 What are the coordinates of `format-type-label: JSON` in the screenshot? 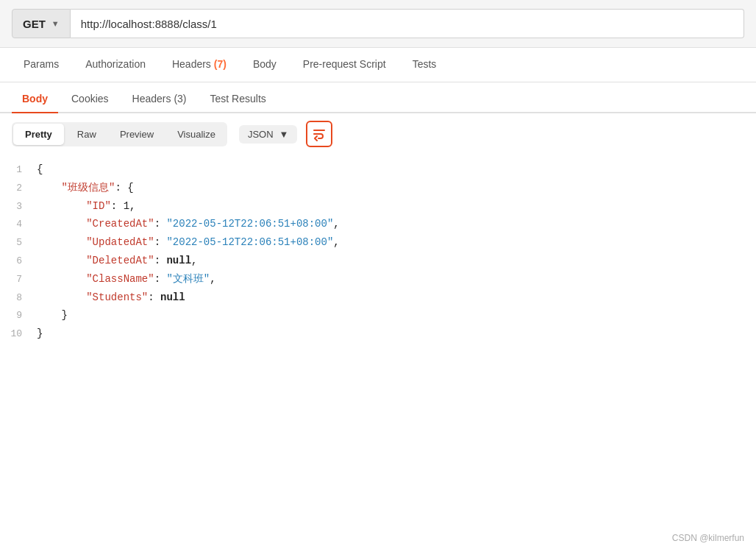 It's located at (260, 134).